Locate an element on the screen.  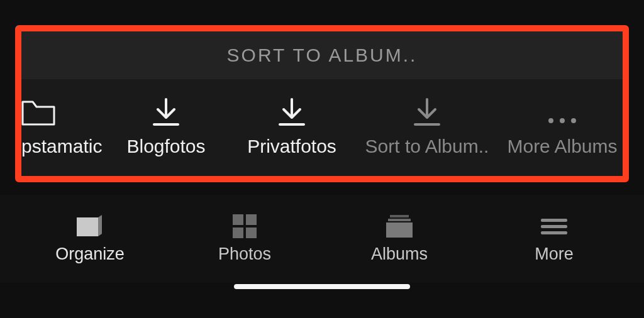
tab-label: Organize is located at coordinates (90, 254).